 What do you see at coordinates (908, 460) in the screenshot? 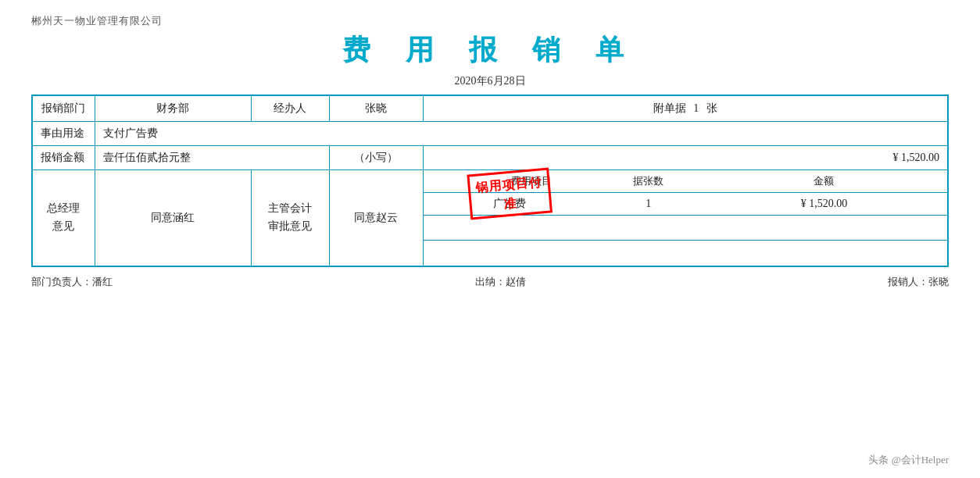
I see `watermark: 头条 @会计Helper` at bounding box center [908, 460].